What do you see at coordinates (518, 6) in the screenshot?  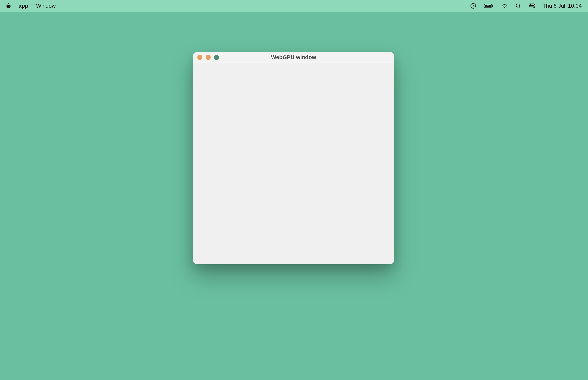 I see `search-icon` at bounding box center [518, 6].